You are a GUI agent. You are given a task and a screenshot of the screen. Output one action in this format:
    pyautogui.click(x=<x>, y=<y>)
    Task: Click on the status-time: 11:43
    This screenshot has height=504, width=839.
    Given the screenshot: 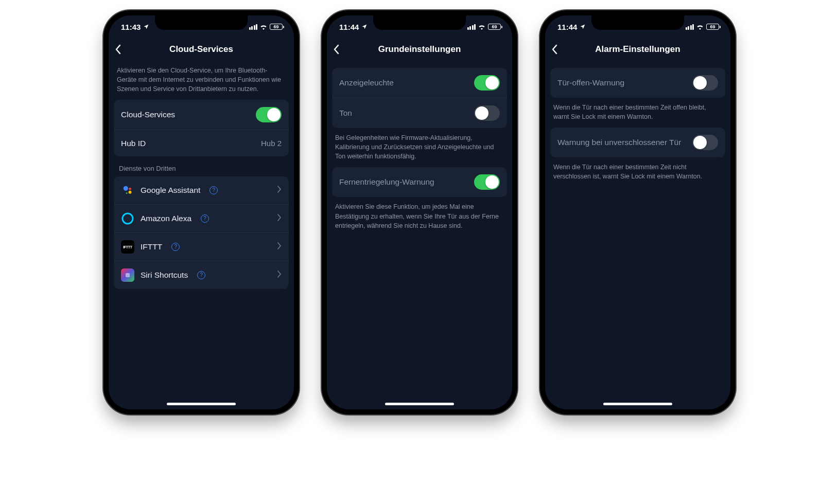 What is the action you would take?
    pyautogui.click(x=131, y=27)
    